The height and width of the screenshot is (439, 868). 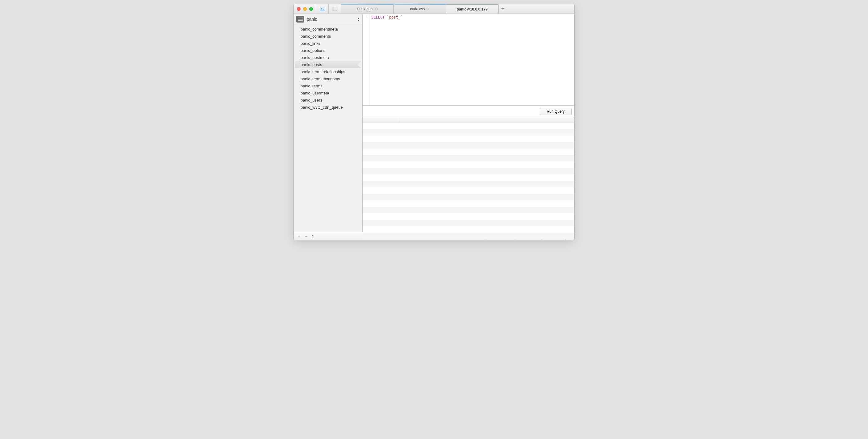 What do you see at coordinates (365, 9) in the screenshot?
I see `tab-label: index.html` at bounding box center [365, 9].